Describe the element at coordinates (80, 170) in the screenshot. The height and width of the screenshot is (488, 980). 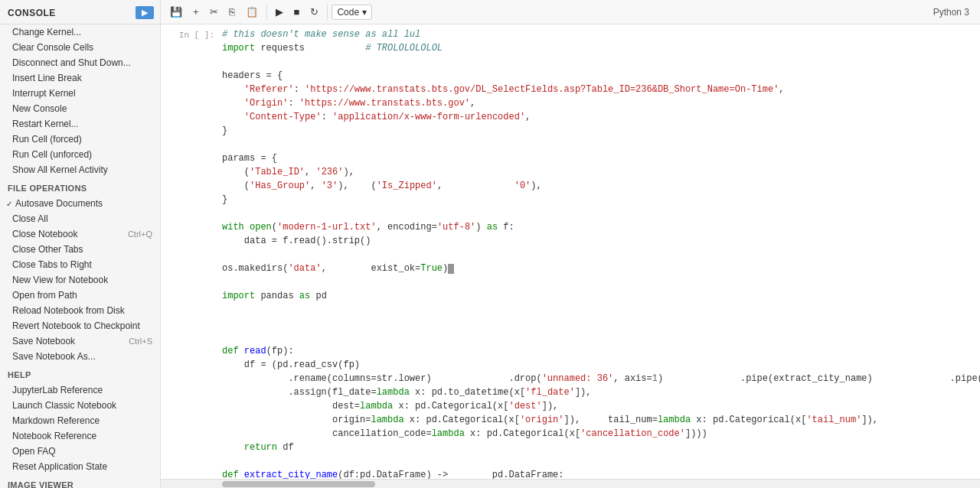
I see `sidebar-item-show-kernel: Show All Kernel Activity` at that location.